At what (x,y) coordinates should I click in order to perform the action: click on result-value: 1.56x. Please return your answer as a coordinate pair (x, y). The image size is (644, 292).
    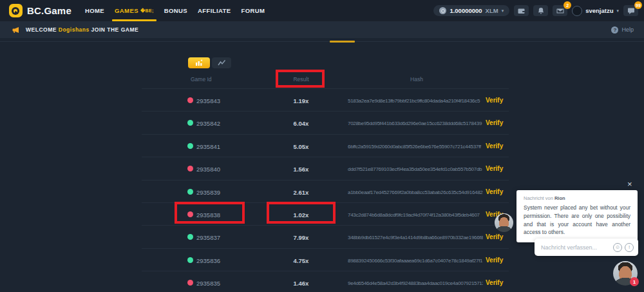
    Looking at the image, I should click on (301, 169).